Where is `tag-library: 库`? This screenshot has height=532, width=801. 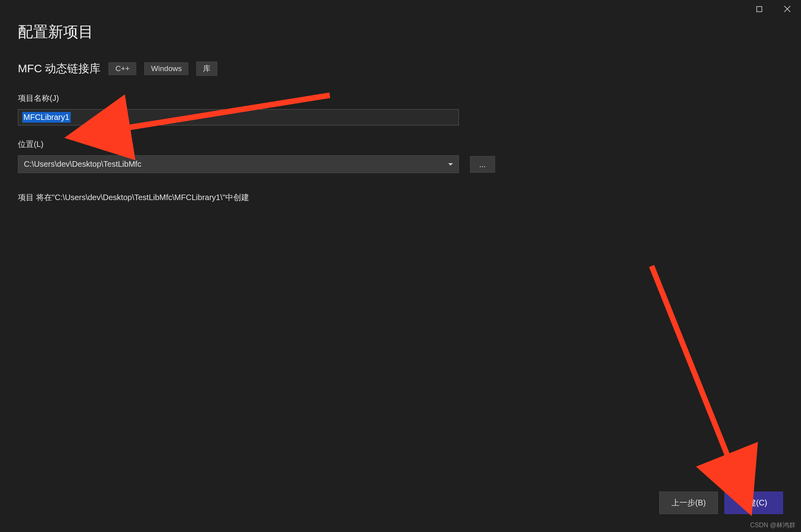
tag-library: 库 is located at coordinates (207, 69).